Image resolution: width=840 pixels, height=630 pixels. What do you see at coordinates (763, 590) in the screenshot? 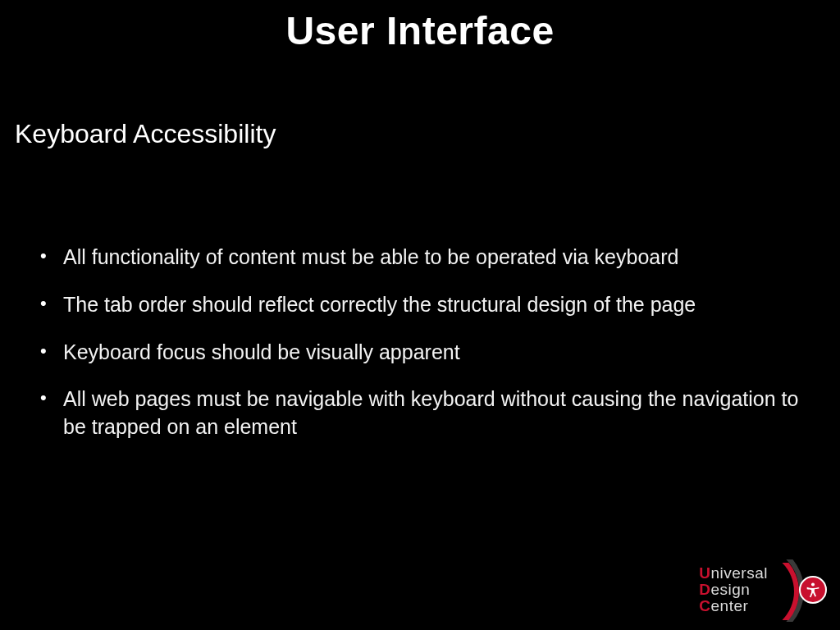
I see `footer-logo: Universal Design Center` at bounding box center [763, 590].